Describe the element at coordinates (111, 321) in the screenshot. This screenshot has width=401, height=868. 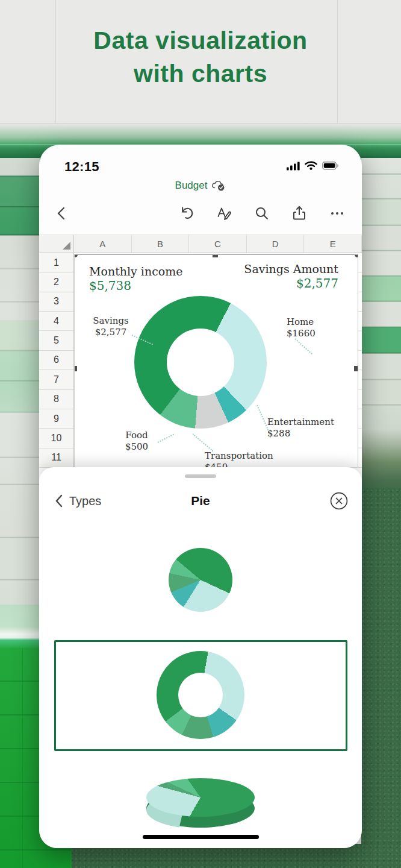
I see `callout-label: Savings` at that location.